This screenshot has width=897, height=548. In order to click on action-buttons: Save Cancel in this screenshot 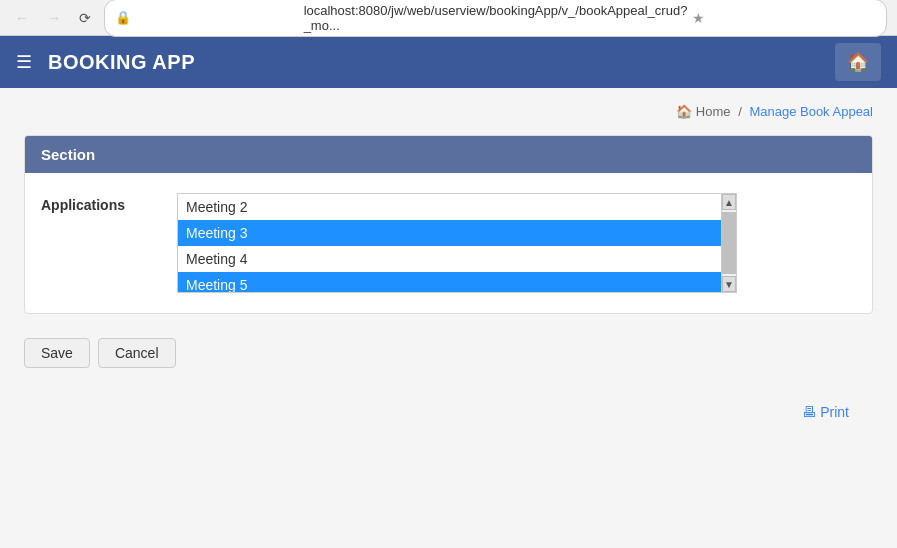, I will do `click(448, 353)`.